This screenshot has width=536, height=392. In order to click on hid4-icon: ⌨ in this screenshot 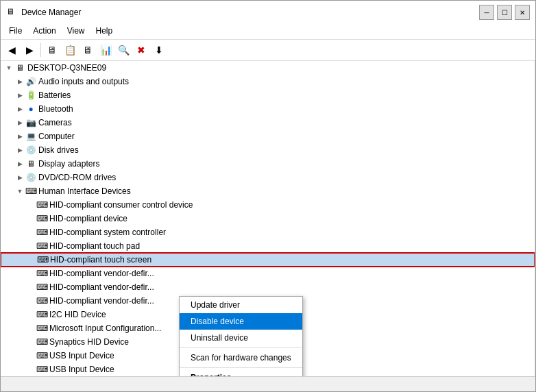, I will do `click(42, 246)`.